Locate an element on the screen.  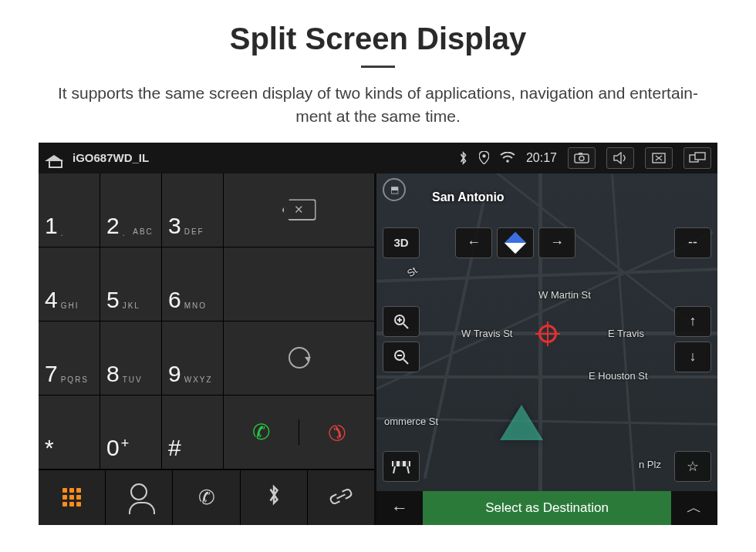
street-martin: W Martin St is located at coordinates (565, 295).